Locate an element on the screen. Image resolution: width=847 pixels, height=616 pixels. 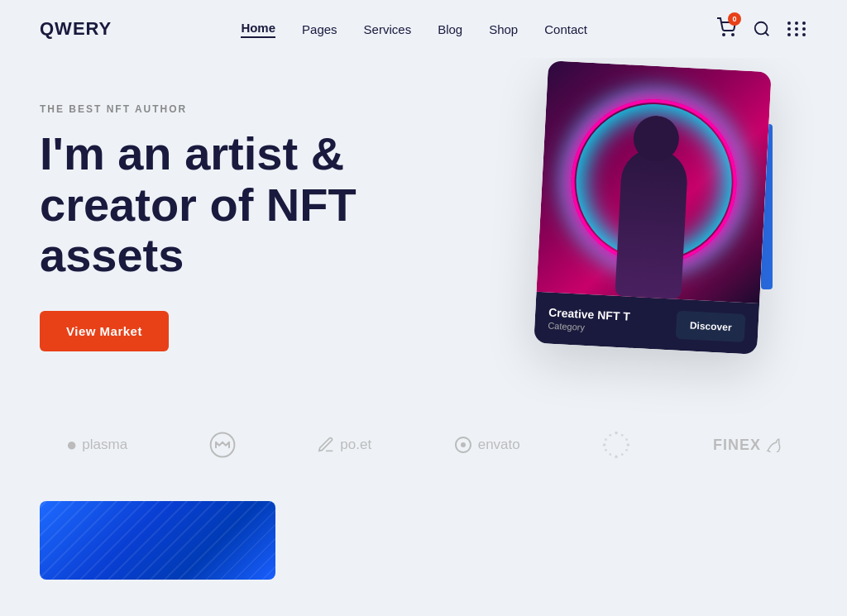
finex-leaf-icon is located at coordinates (773, 445).